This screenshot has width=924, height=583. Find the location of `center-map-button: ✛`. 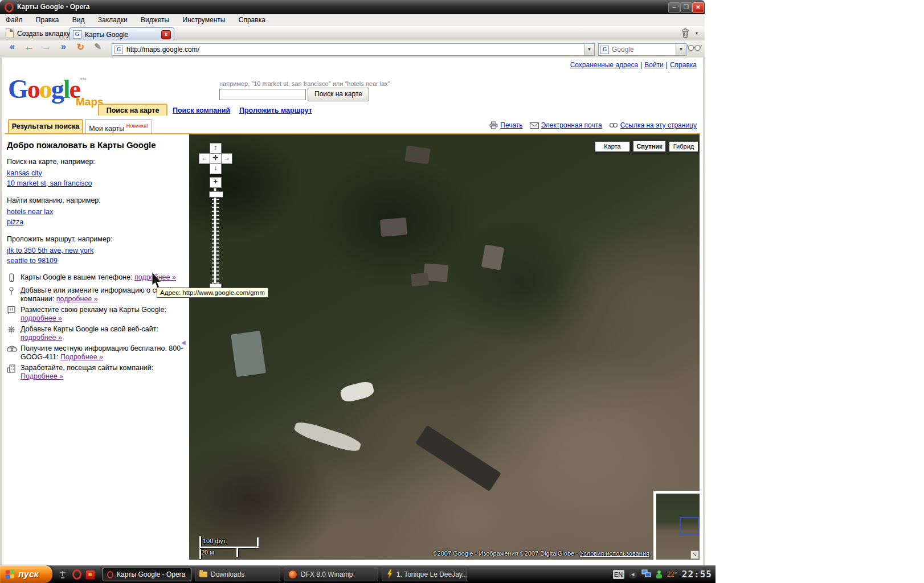

center-map-button: ✛ is located at coordinates (215, 158).